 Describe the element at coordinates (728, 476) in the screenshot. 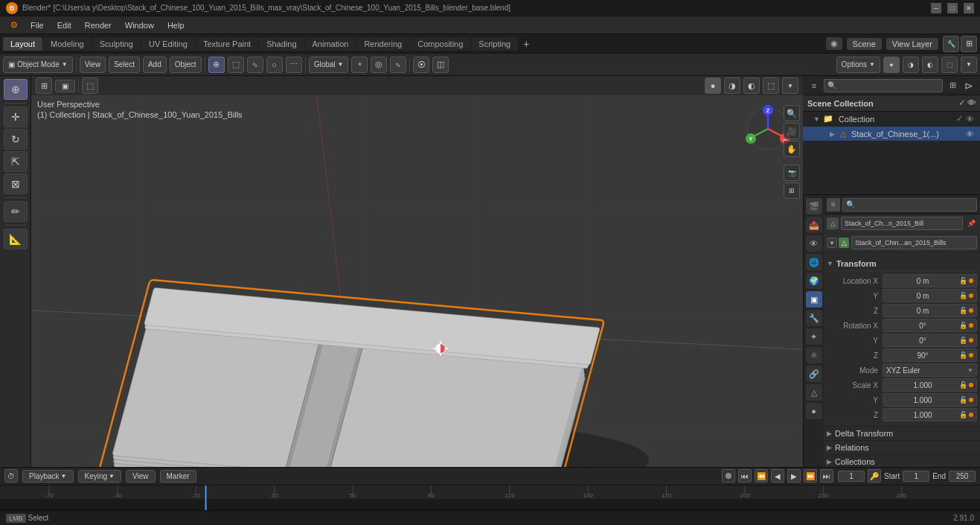

I see `record-button` at that location.